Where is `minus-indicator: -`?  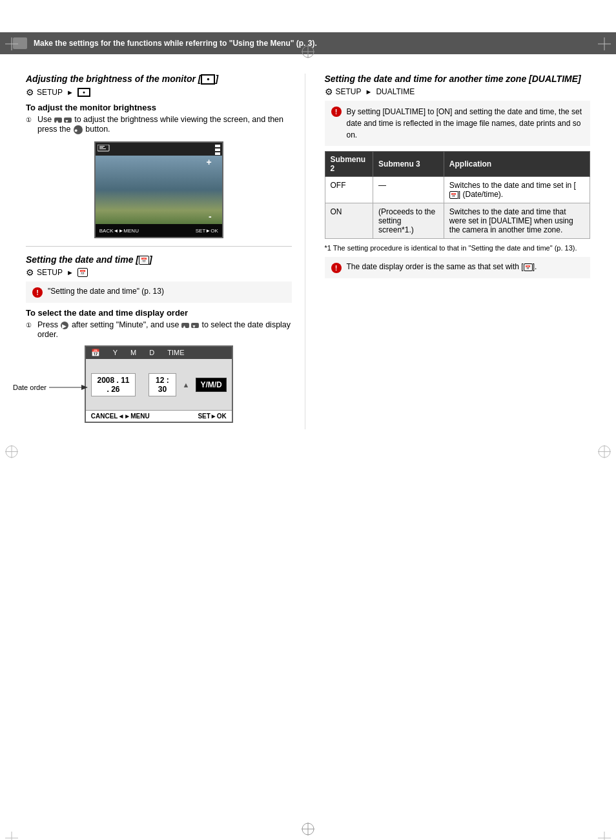
minus-indicator: - is located at coordinates (210, 216).